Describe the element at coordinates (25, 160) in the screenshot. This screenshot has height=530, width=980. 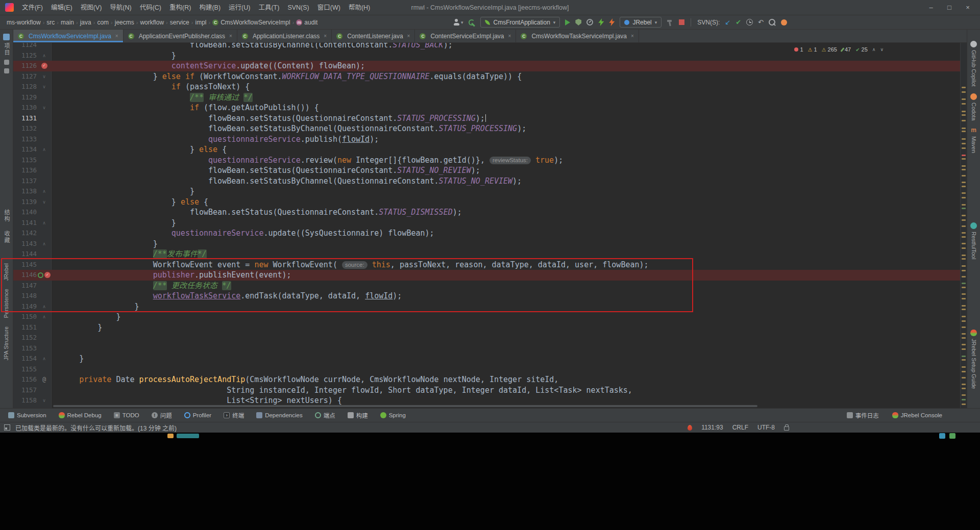
I see `line-number: 1135` at that location.